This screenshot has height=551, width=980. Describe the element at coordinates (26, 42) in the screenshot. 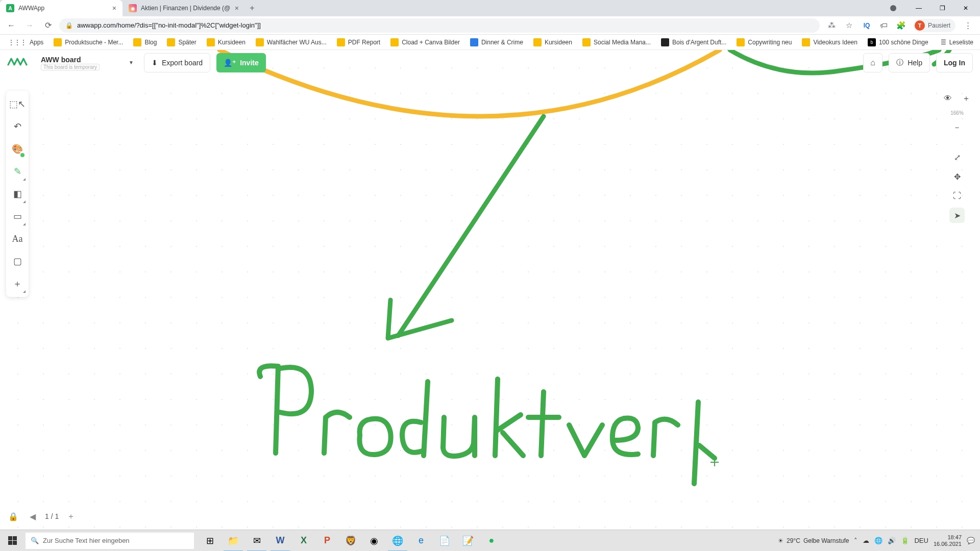

I see `apps-button: ⋮⋮⋮Apps` at that location.